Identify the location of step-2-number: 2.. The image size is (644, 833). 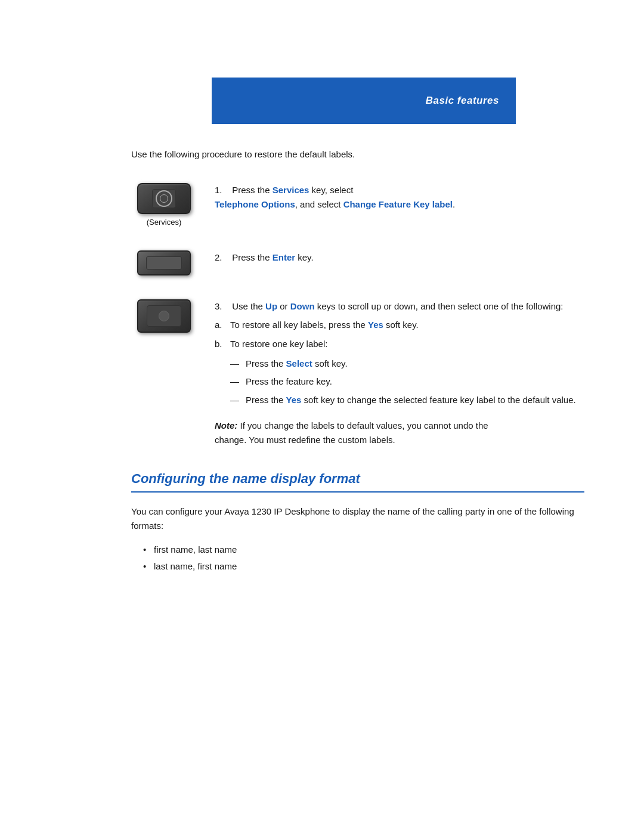
(218, 258).